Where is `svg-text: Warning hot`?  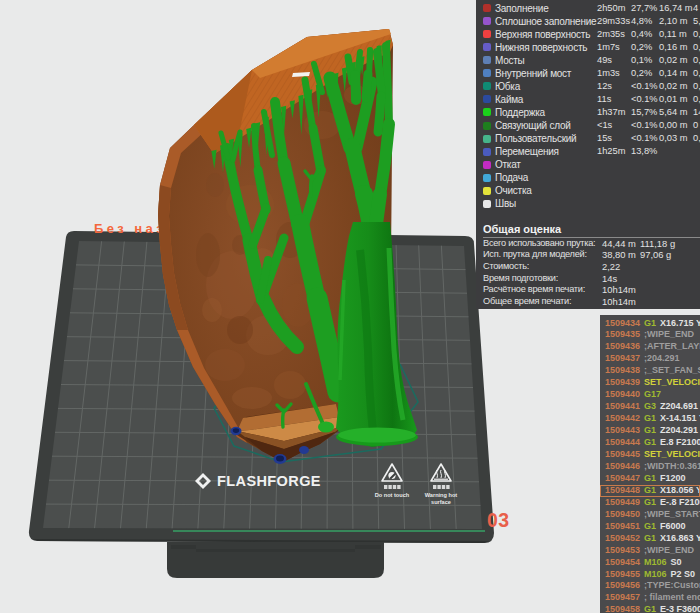
svg-text: Warning hot is located at coordinates (442, 495).